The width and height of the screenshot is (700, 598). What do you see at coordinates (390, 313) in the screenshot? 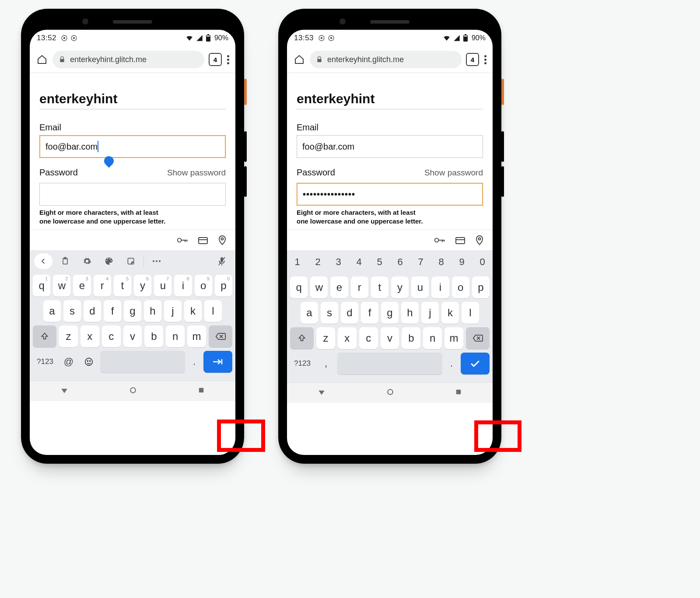
I see `key-g: g` at bounding box center [390, 313].